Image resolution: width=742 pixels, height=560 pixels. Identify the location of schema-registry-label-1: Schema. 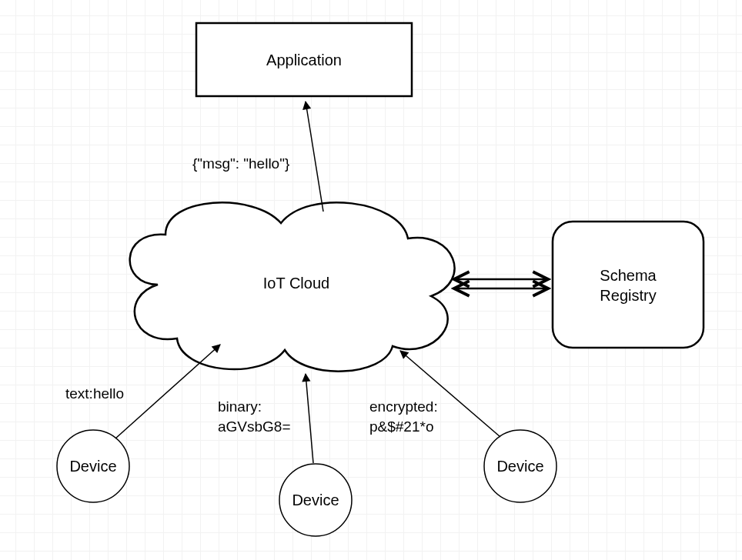
(628, 275).